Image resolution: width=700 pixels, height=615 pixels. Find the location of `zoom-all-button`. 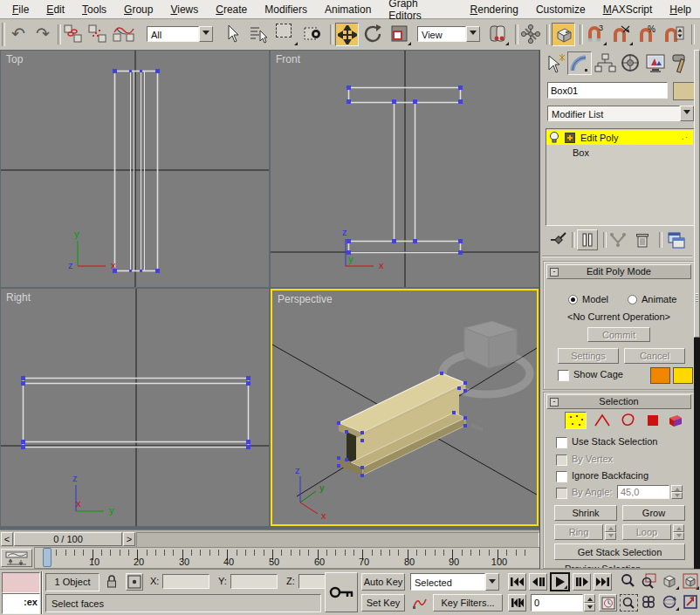

zoom-all-button is located at coordinates (649, 582).